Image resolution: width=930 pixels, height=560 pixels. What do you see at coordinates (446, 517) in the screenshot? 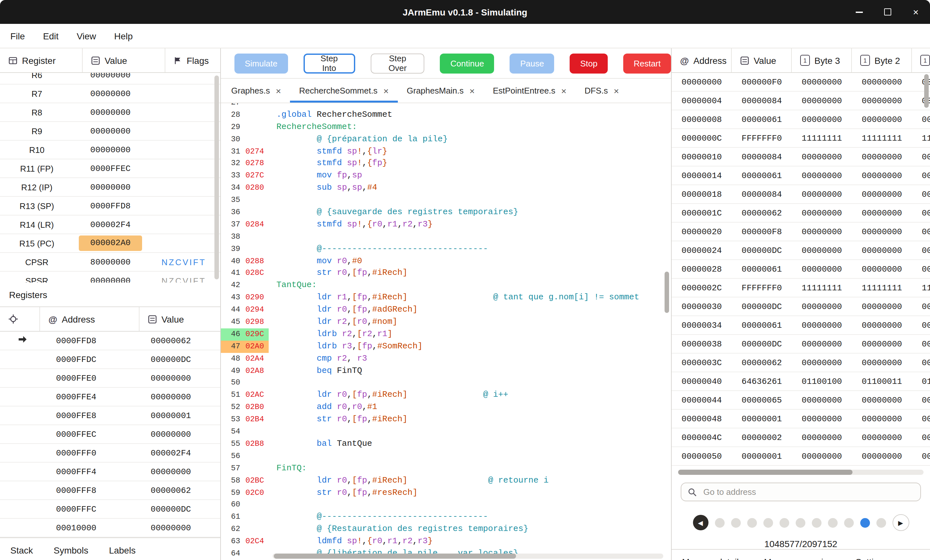
I see `code-line: 61 @---------------------------------` at bounding box center [446, 517].